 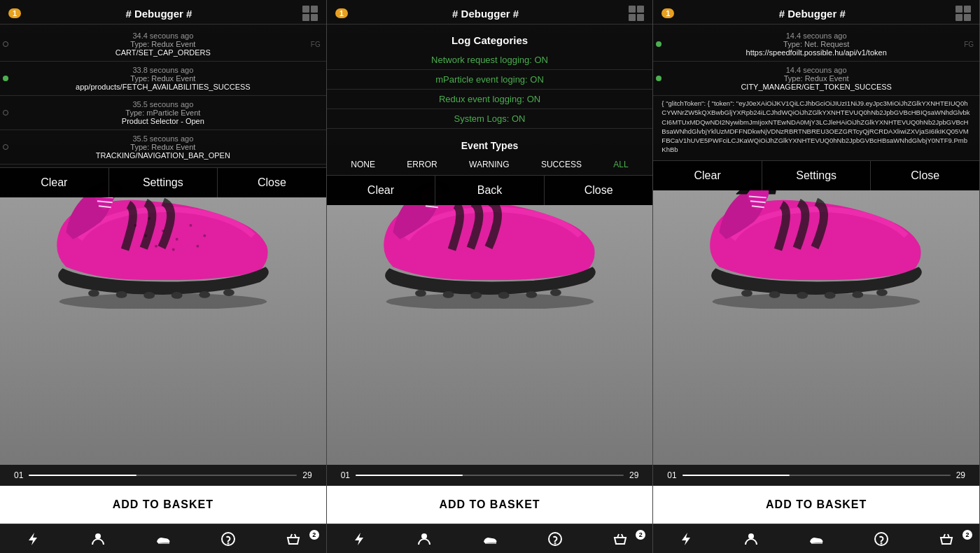 What do you see at coordinates (163, 45) in the screenshot?
I see `log-entry: 34.4 secouns ago Type: Redux Event CART/…` at bounding box center [163, 45].